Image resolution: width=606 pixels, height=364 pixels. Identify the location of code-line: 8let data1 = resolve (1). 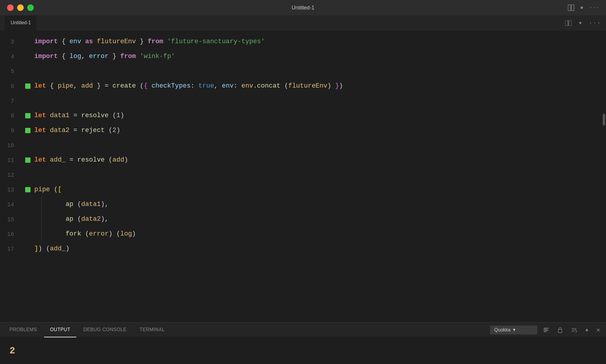
(301, 116).